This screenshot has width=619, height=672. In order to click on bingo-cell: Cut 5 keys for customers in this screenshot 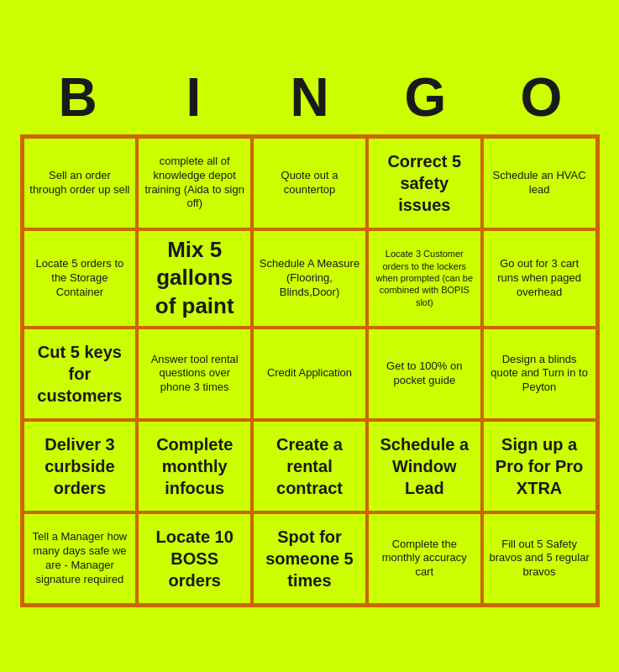, I will do `click(81, 374)`.